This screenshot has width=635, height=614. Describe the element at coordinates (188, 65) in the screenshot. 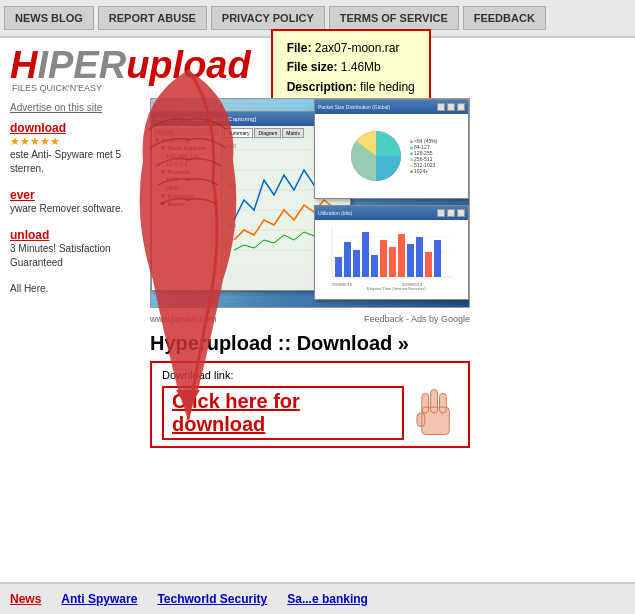

I see `logo-upload: upload` at that location.